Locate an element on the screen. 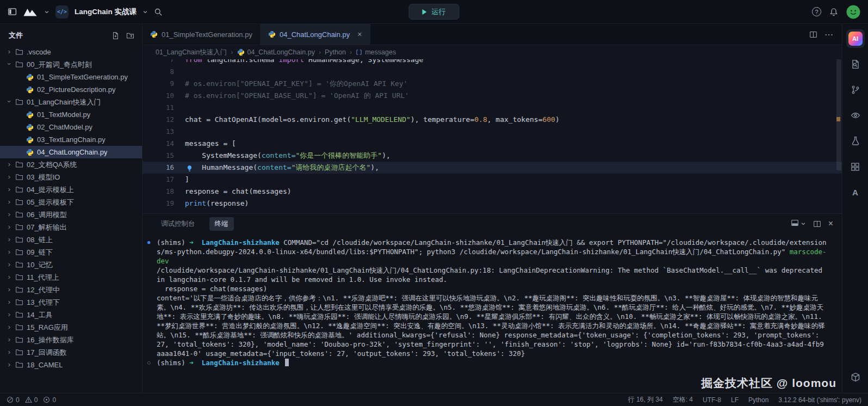 Image resolution: width=868 pixels, height=406 pixels. editor-tab: 01_SimpleTextGeneration.py is located at coordinates (201, 34).